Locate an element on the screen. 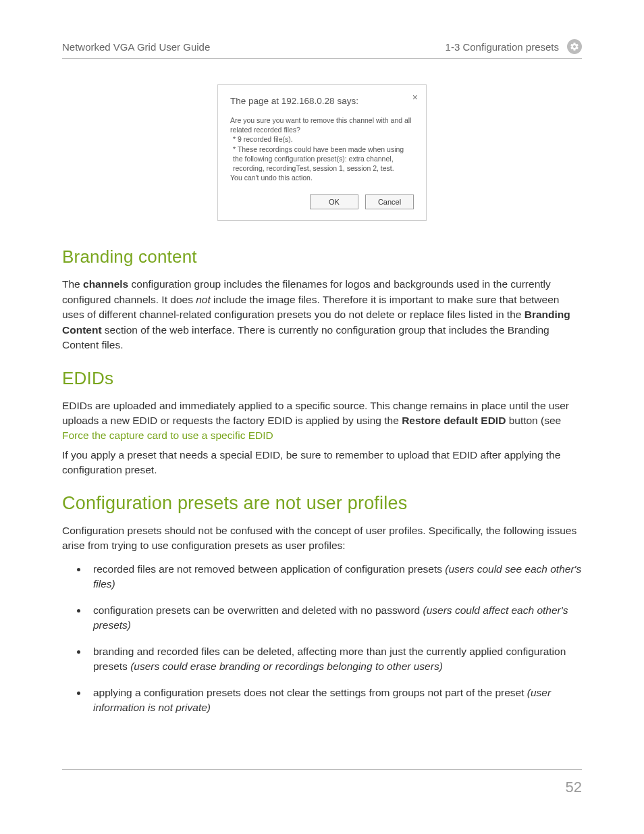 The image size is (644, 834). edid-link: Force the capture card to use a specific… is located at coordinates (167, 435).